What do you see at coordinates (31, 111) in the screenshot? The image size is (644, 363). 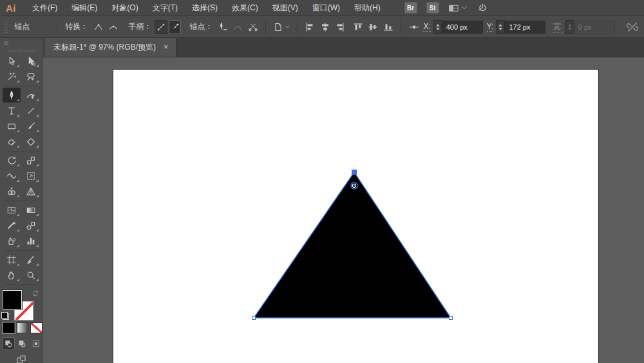 I see `line-tool` at bounding box center [31, 111].